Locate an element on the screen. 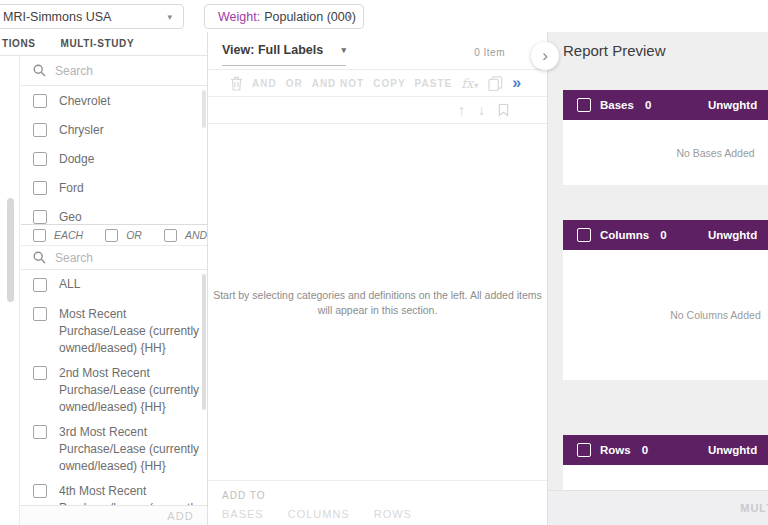 The width and height of the screenshot is (768, 525). item-count: 0 Item is located at coordinates (490, 52).